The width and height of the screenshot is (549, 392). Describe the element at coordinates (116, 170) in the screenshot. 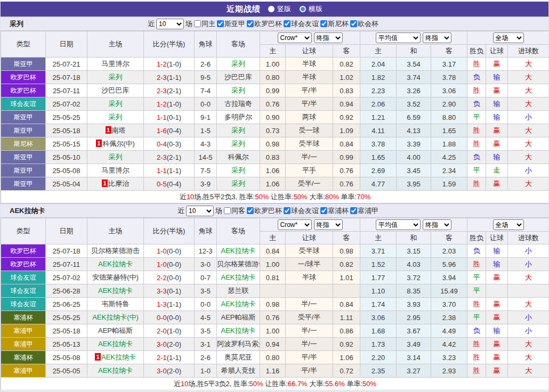

I see `home-team-cell: 马里博尔` at that location.